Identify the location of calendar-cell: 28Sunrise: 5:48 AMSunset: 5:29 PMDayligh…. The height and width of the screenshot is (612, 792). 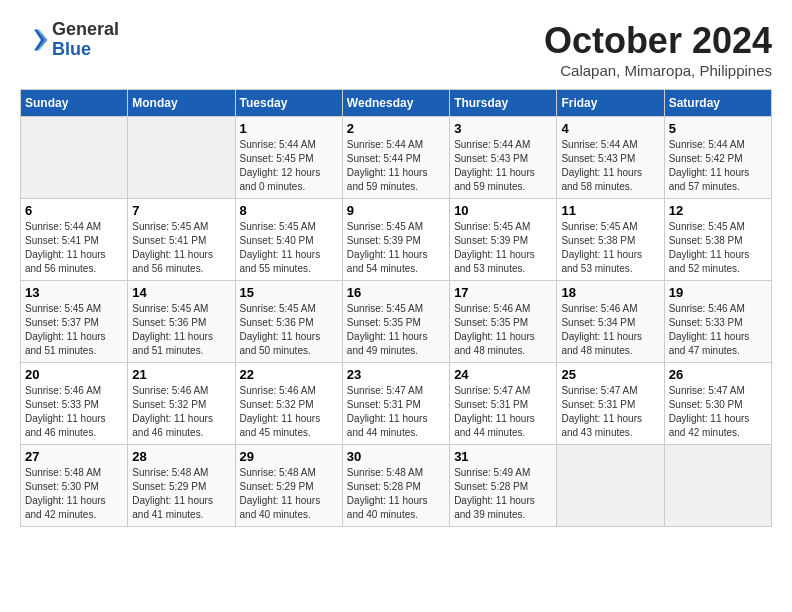
(182, 486).